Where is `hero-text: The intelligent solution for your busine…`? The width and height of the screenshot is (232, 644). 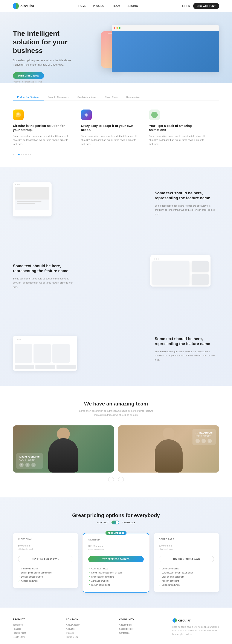
hero-text: The intelligent solution for your busine… is located at coordinates (49, 54).